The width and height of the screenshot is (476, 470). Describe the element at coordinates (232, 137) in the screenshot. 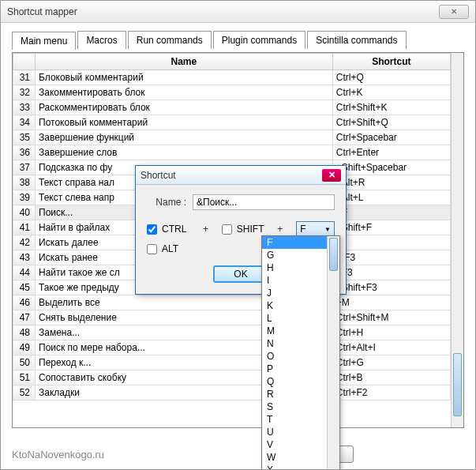

I see `table-row: 35Завершение функцийCtrl+Spacebar` at that location.